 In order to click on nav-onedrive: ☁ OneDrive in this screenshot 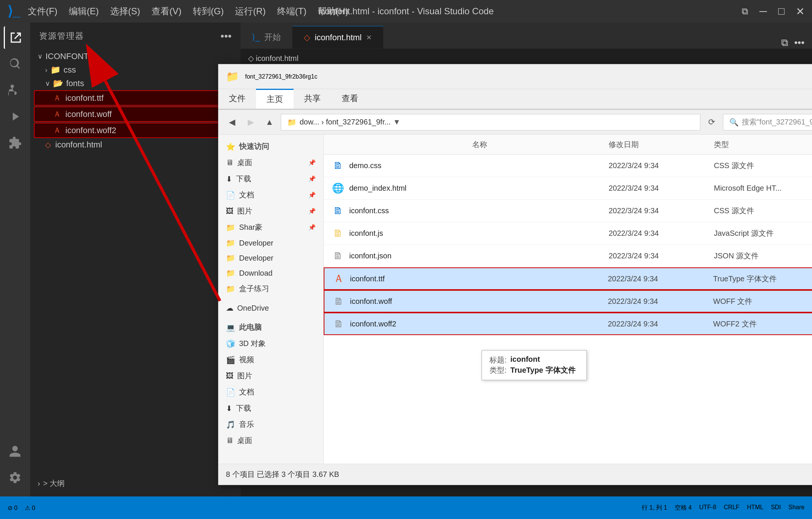, I will do `click(271, 308)`.